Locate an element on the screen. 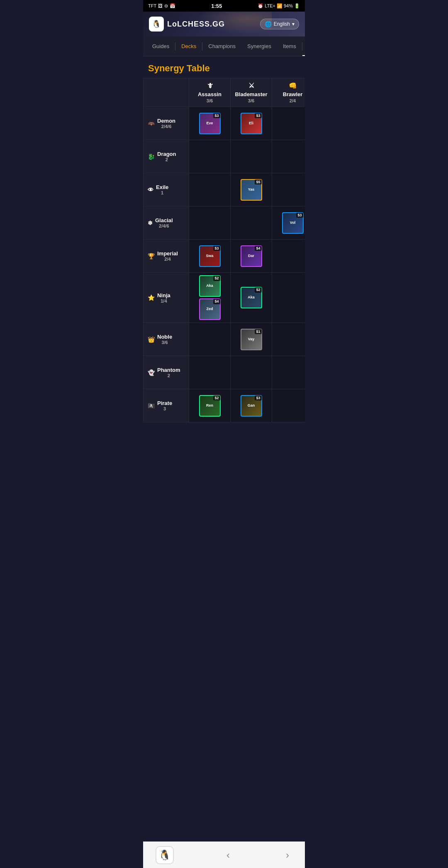 Image resolution: width=448 pixels, height=868 pixels. row-name-3: Glacial is located at coordinates (164, 221).